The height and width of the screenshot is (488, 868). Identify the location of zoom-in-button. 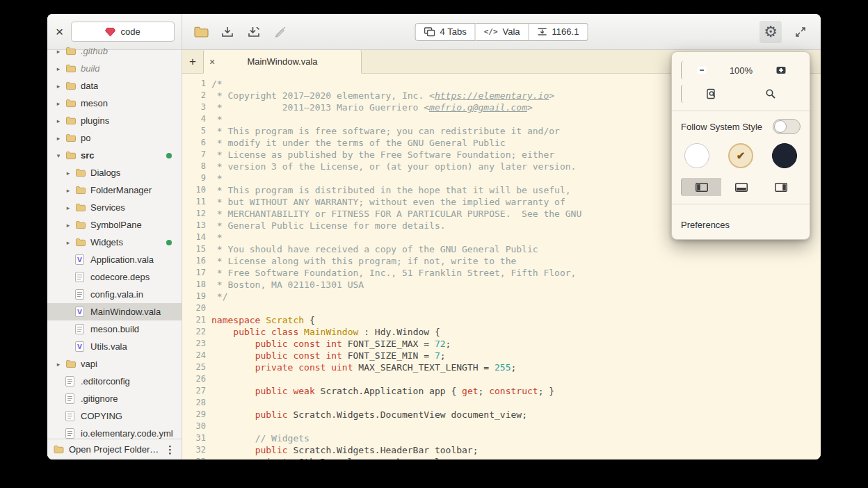
(780, 70).